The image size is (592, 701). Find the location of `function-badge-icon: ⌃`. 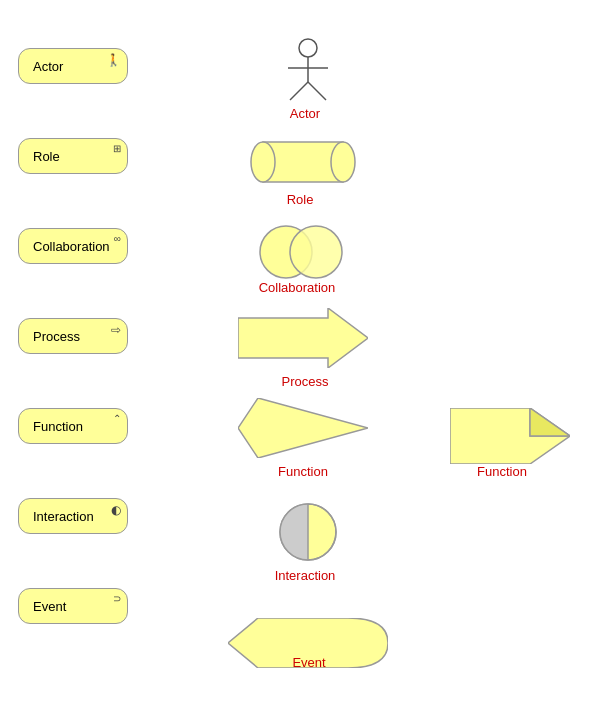

function-badge-icon: ⌃ is located at coordinates (117, 418).